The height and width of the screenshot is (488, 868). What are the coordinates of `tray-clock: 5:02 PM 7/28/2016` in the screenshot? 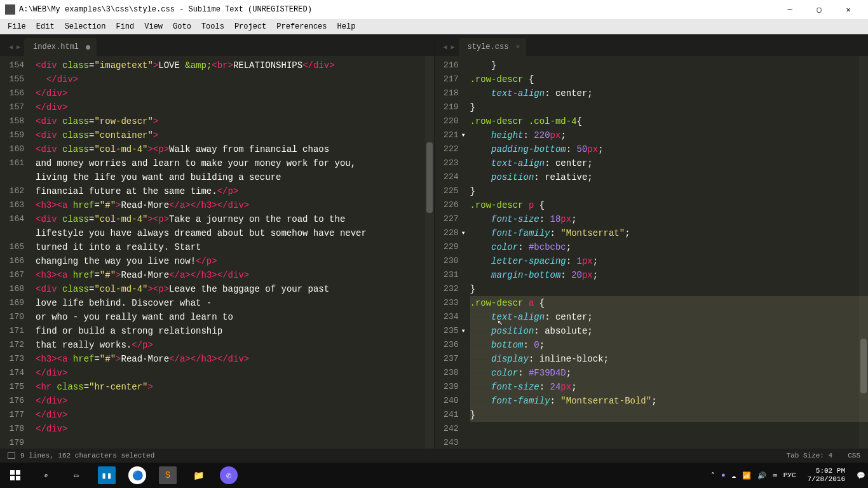 It's located at (826, 475).